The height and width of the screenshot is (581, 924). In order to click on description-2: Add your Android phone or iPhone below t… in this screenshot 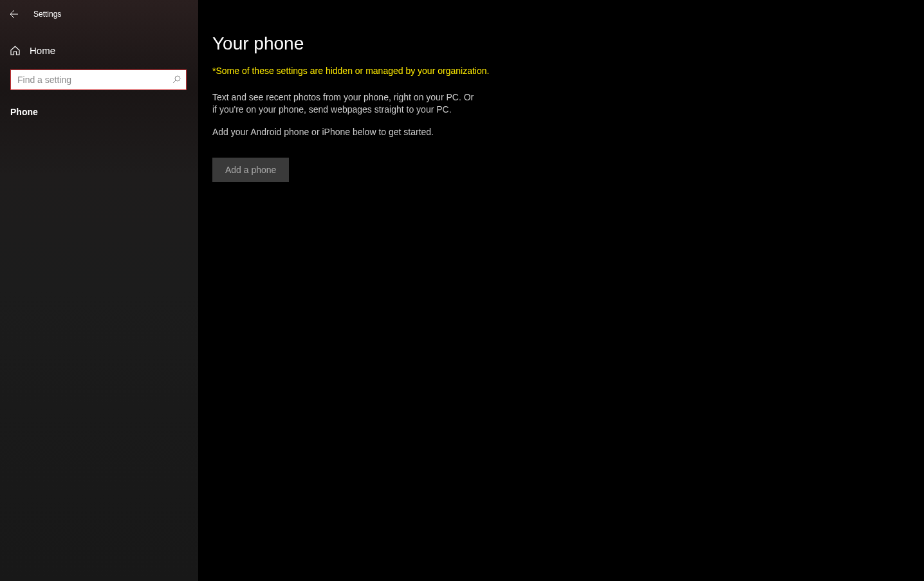, I will do `click(344, 133)`.